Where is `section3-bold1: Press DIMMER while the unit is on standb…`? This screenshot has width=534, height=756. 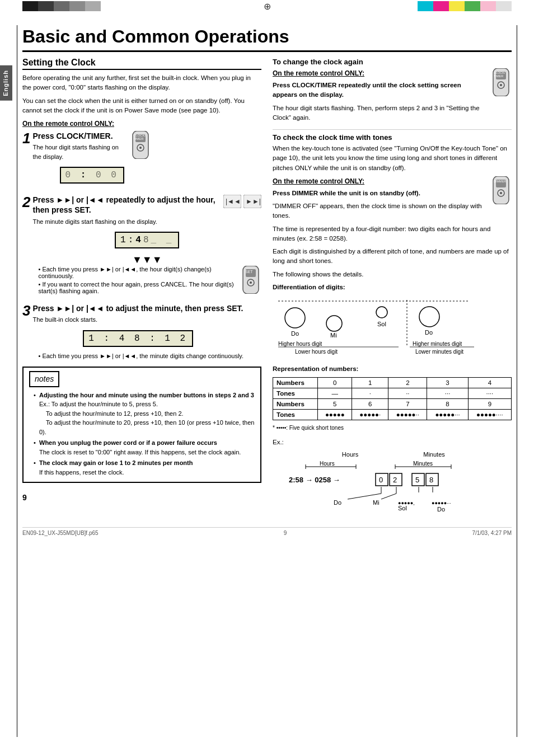
section3-bold1: Press DIMMER while the unit is on standb… is located at coordinates (380, 194).